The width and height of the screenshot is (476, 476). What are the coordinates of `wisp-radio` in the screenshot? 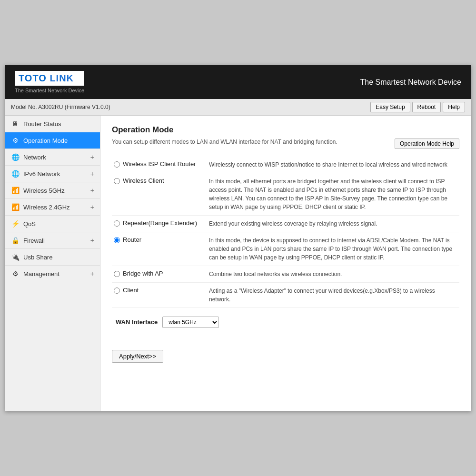 It's located at (117, 165).